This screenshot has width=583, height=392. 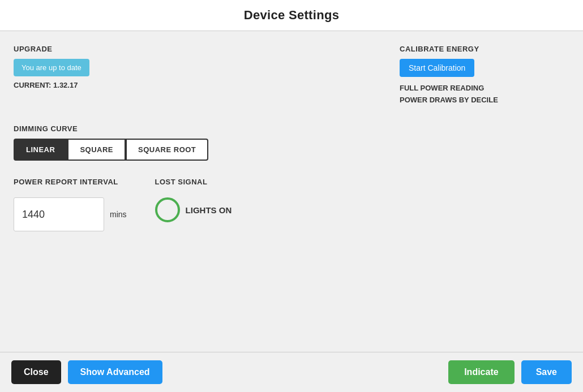 I want to click on curve-linear-button: LINEAR, so click(x=41, y=149).